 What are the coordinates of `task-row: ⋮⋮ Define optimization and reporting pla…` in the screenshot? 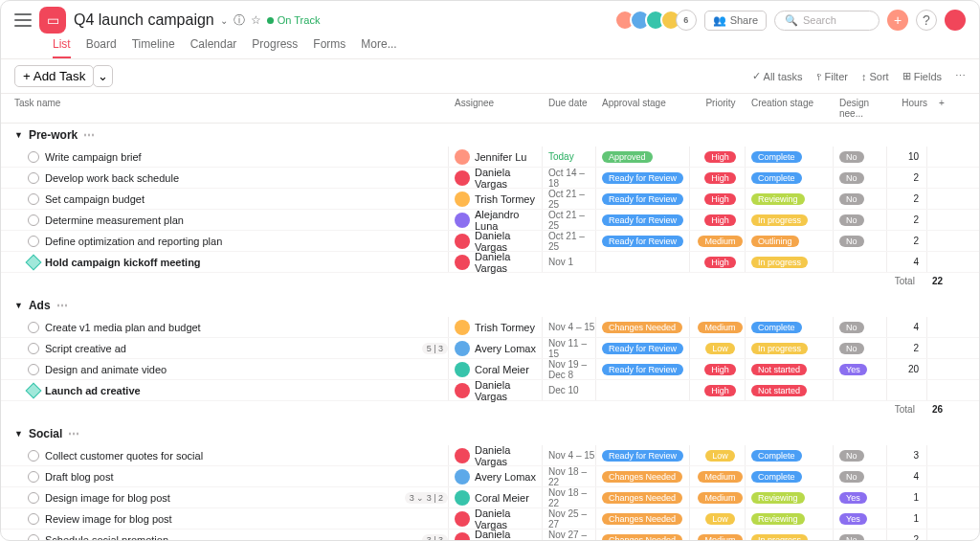 It's located at (490, 241).